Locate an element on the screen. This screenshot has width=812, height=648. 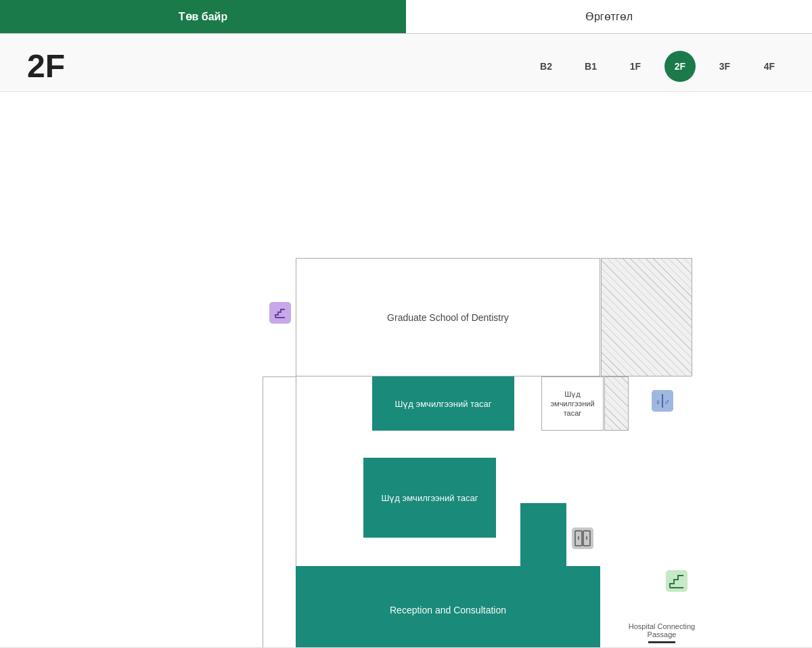
dental3-label: Reception and Consultation is located at coordinates (448, 610).